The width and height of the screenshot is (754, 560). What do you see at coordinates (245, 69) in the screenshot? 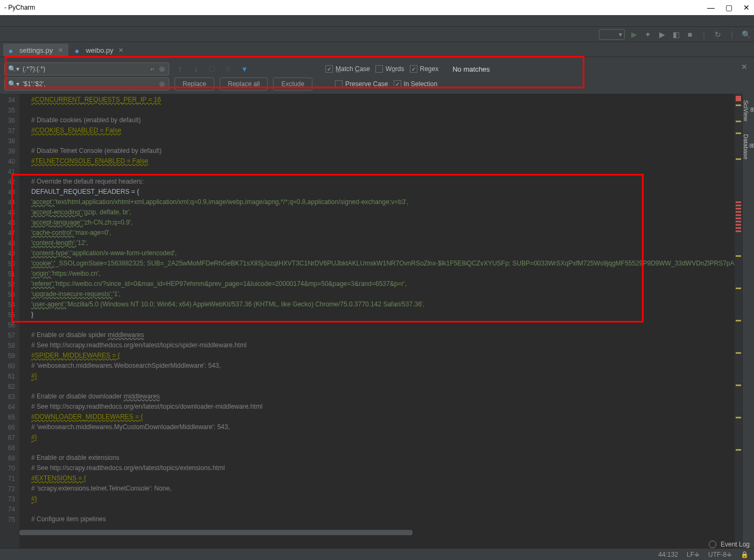
I see `filter-icon: ▼` at bounding box center [245, 69].